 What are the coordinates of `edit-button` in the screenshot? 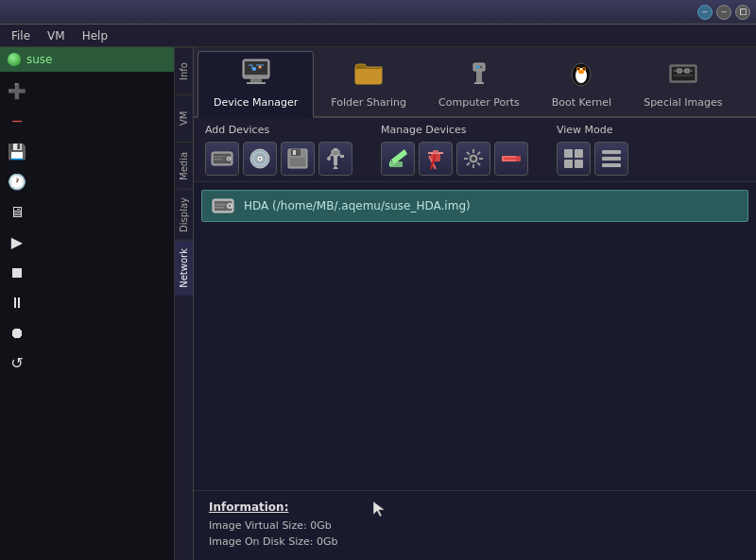 It's located at (398, 159).